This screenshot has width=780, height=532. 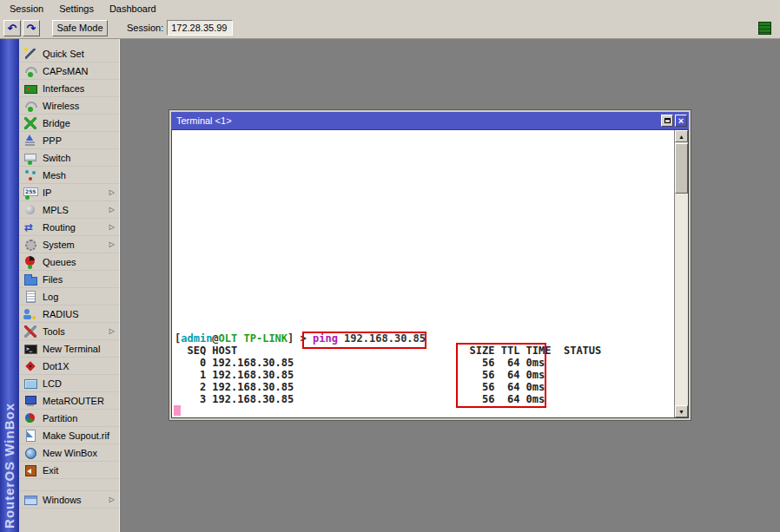 I want to click on sidebar-item-ppp: PPP, so click(x=69, y=141).